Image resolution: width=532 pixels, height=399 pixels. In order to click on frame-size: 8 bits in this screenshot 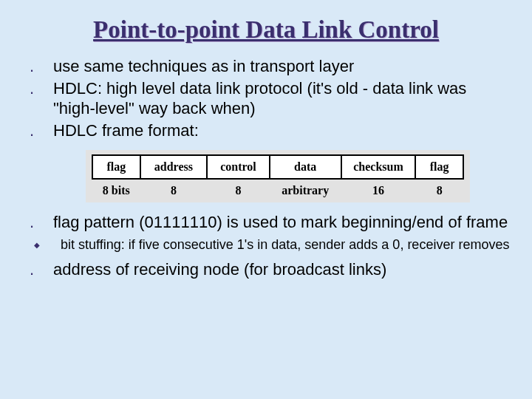, I will do `click(117, 188)`.